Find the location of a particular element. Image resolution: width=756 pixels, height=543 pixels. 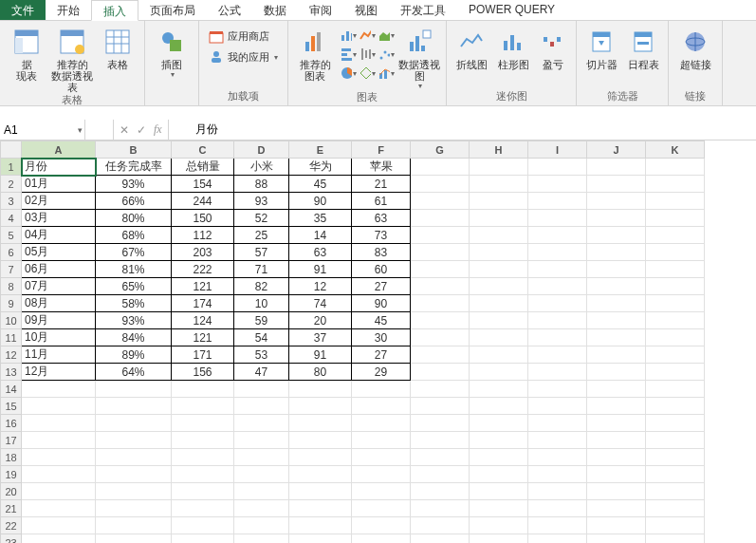

row-header: 20 is located at coordinates (11, 492).